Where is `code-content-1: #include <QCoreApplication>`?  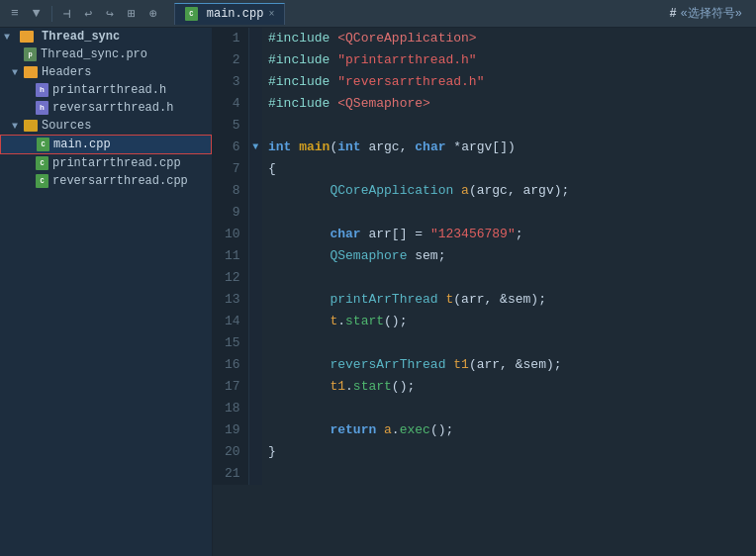 code-content-1: #include <QCoreApplication> is located at coordinates (509, 39).